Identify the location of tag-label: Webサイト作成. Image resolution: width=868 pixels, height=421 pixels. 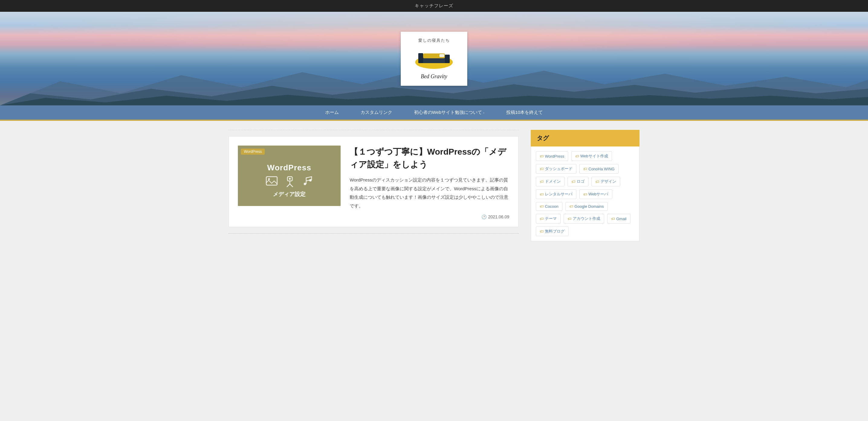
(594, 156).